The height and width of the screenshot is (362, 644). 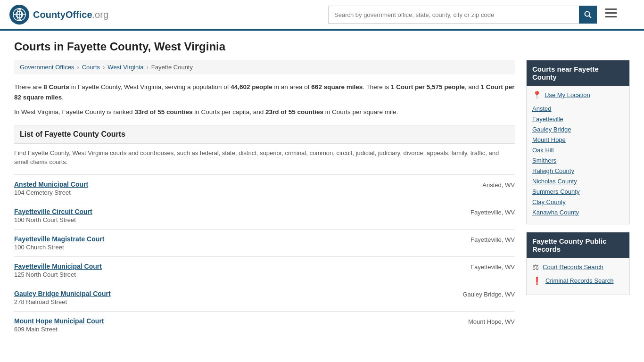 What do you see at coordinates (578, 281) in the screenshot?
I see `criminal-records-row: ❗ Criminal Records Search` at bounding box center [578, 281].